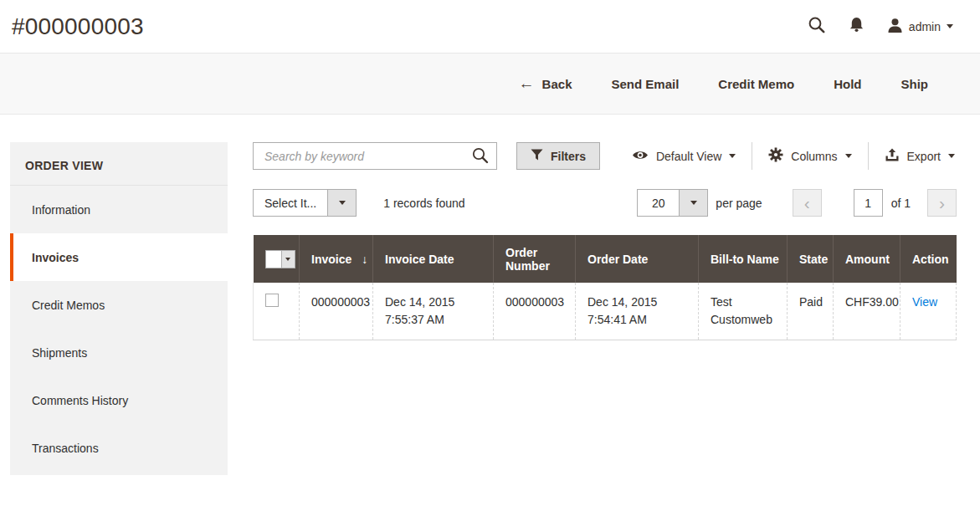 The width and height of the screenshot is (980, 511). I want to click on notifications-button, so click(857, 27).